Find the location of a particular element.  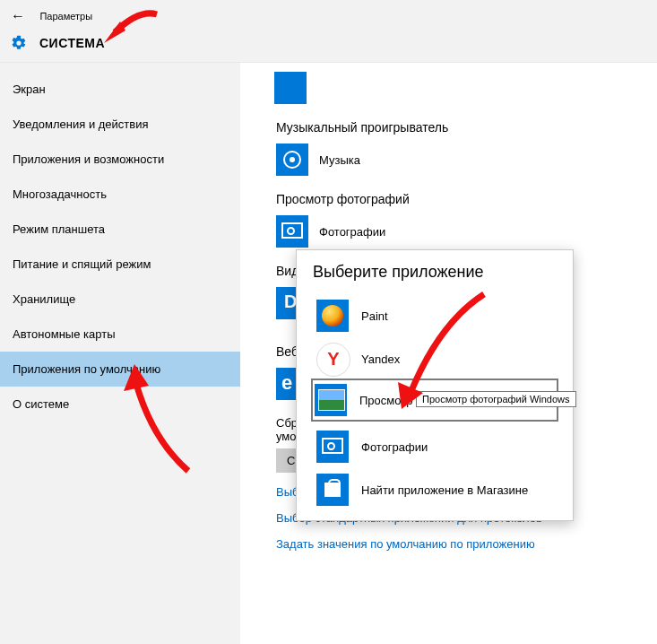

default-music-app: Музыка is located at coordinates (466, 160).